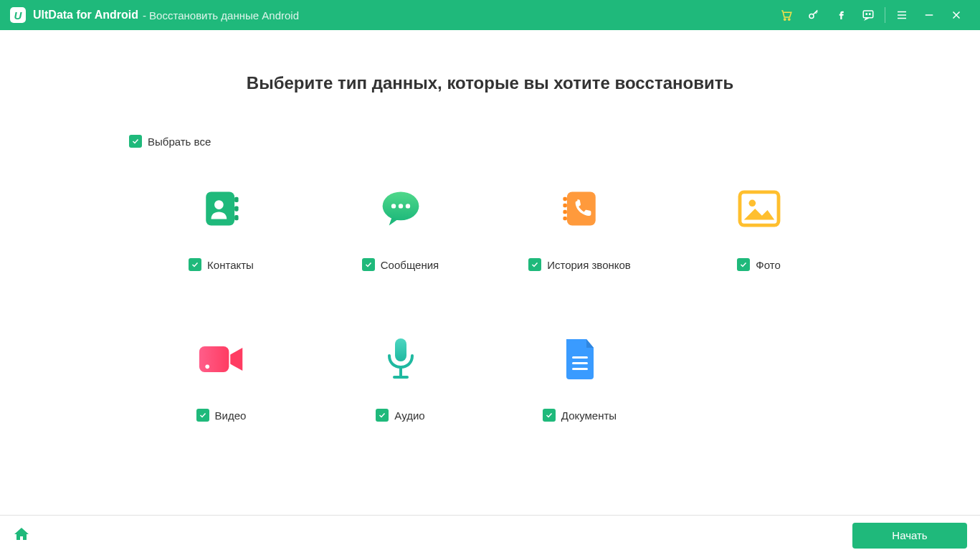 This screenshot has width=980, height=555. I want to click on home-icon, so click(22, 536).